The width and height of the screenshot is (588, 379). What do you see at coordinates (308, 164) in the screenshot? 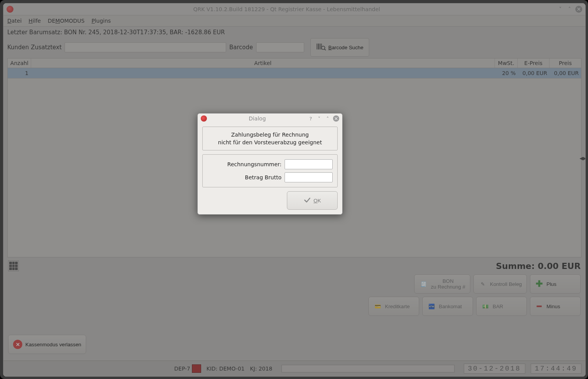
I see `rechnungsnummer-input` at bounding box center [308, 164].